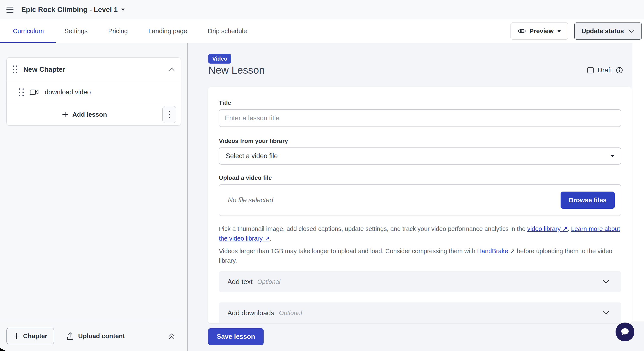 The width and height of the screenshot is (644, 351). I want to click on upload-label: Upload a video file, so click(420, 178).